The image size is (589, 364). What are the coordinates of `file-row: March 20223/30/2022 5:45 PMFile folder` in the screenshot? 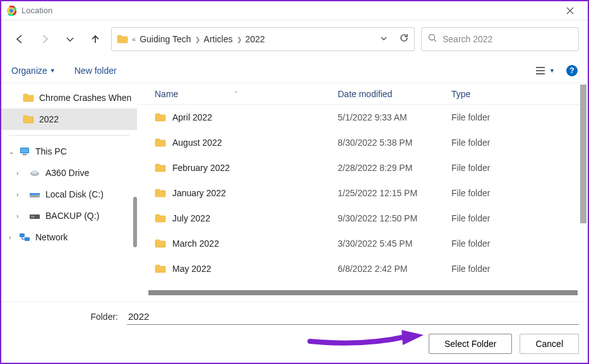 It's located at (362, 244).